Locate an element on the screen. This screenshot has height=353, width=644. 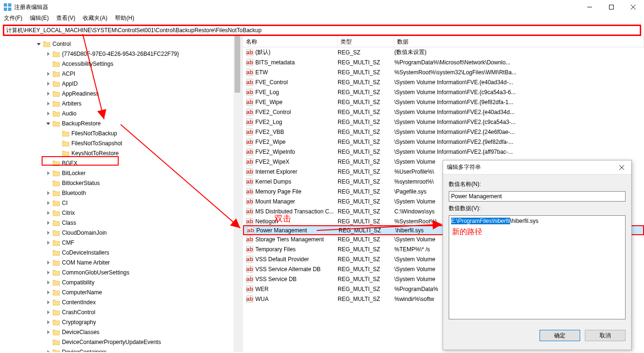
tree-item: CoDeviceInstallers is located at coordinates (121, 253).